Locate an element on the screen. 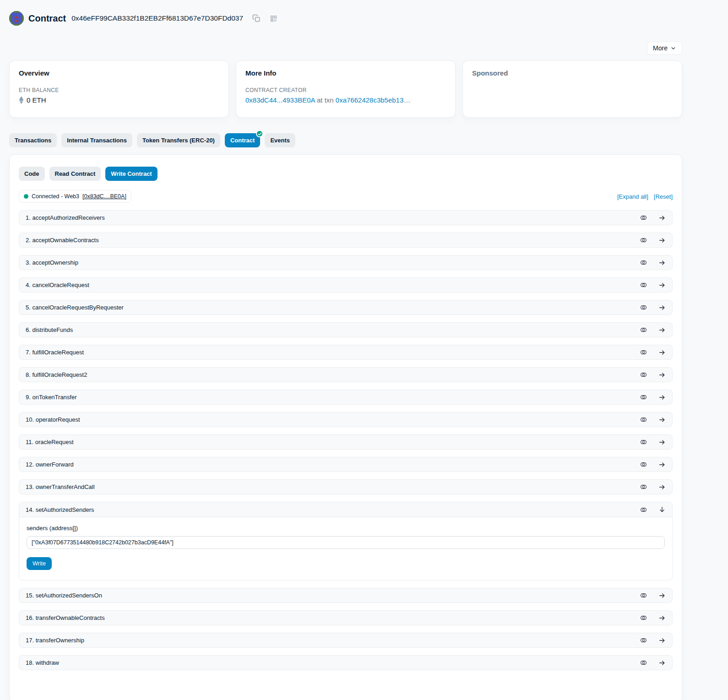 This screenshot has height=700, width=728. tab-internal-transactions: Internal Transactions is located at coordinates (97, 140).